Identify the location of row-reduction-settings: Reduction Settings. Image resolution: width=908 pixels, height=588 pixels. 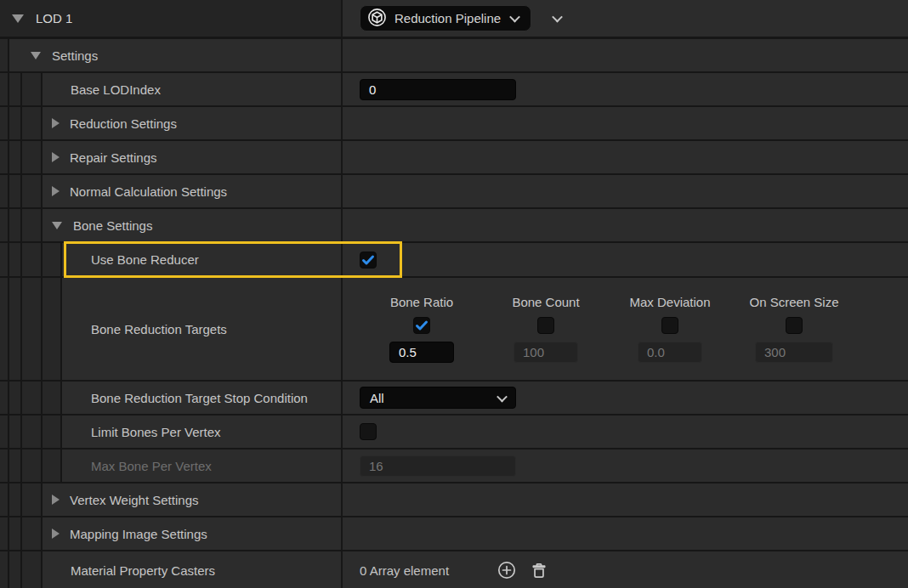
(454, 123).